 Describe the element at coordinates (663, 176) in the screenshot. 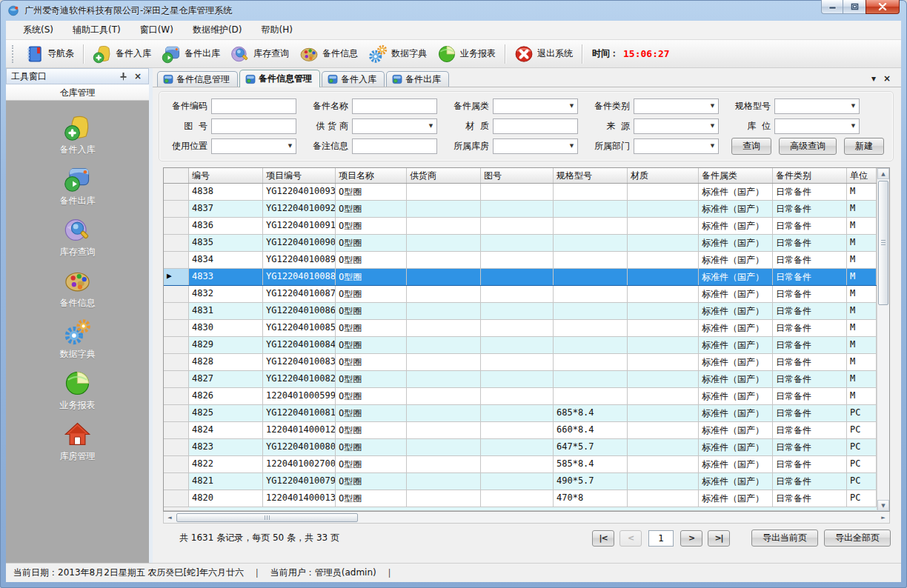

I see `column-header-6: 材质` at that location.